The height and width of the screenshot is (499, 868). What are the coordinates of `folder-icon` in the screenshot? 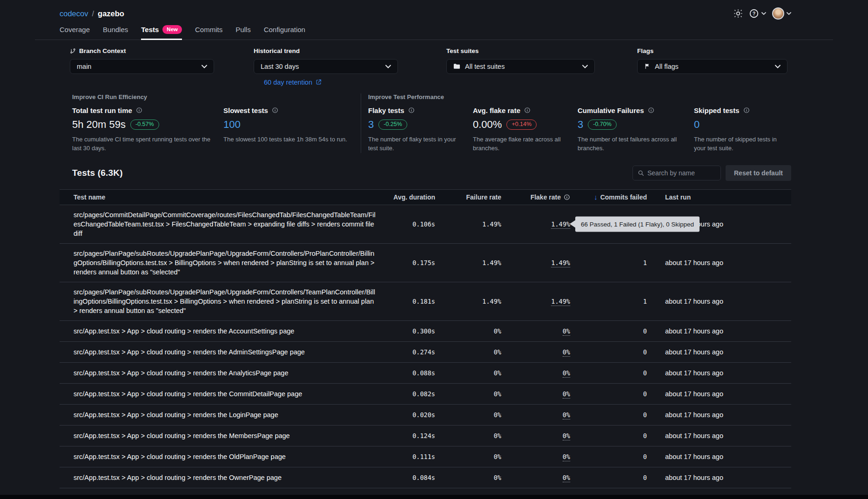 It's located at (457, 66).